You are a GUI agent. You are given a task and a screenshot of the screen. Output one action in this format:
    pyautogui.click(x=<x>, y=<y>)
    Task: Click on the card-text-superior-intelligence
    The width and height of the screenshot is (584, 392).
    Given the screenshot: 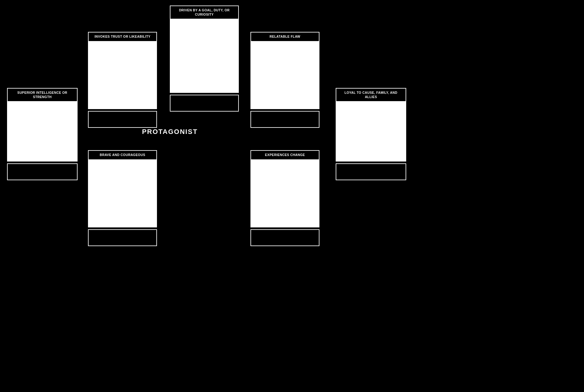 What is the action you would take?
    pyautogui.click(x=42, y=172)
    